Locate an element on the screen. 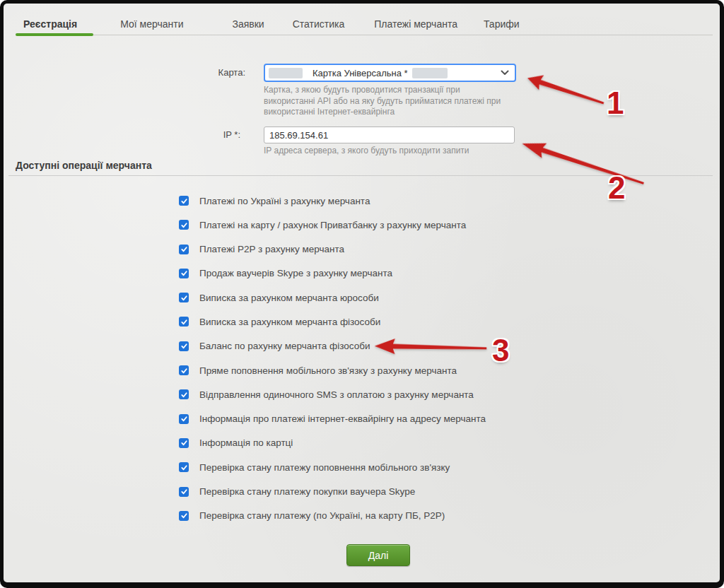  operation-label: Платежі P2P з рахунку мерчанта is located at coordinates (272, 249).